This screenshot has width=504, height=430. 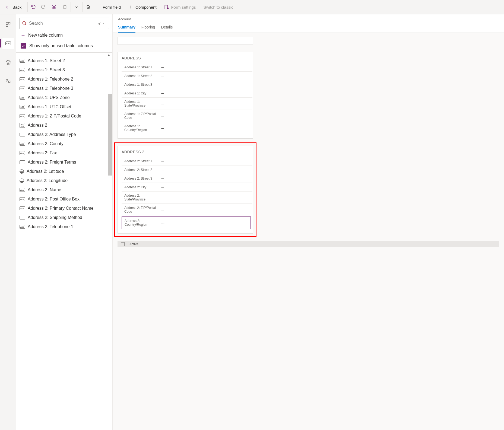 What do you see at coordinates (108, 7) in the screenshot?
I see `add-form-field-button: Form field` at bounding box center [108, 7].